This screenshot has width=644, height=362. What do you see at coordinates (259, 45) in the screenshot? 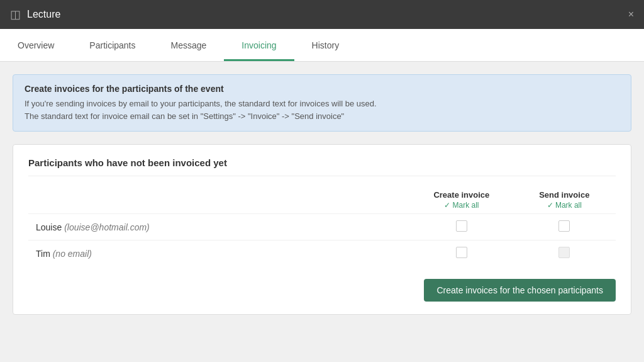
I see `tab-invoicing: Invoicing` at bounding box center [259, 45].